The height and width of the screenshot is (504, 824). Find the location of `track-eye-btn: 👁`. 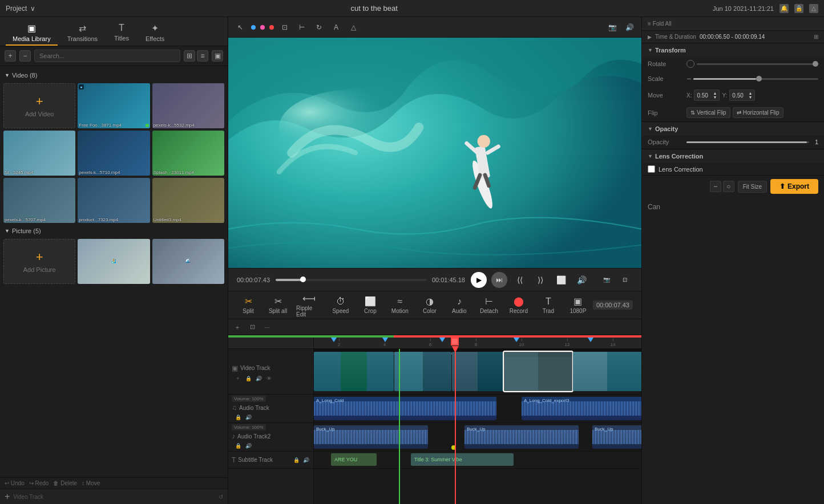

track-eye-btn: 👁 is located at coordinates (269, 379).